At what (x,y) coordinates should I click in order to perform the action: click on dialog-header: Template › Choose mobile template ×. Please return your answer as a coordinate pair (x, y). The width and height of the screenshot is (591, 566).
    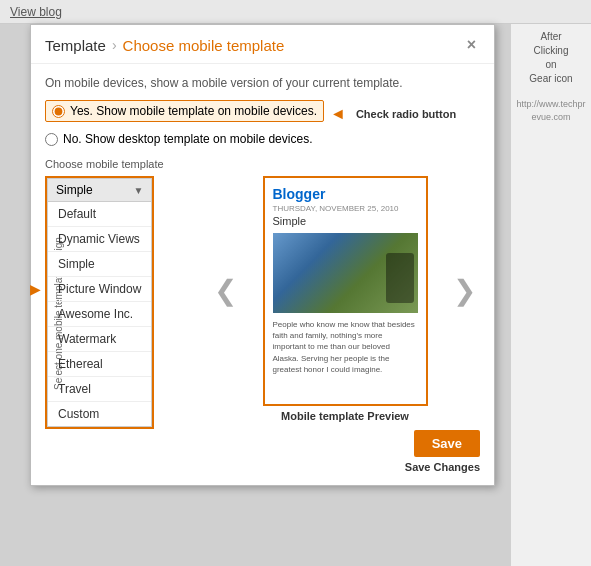
    Looking at the image, I should click on (262, 44).